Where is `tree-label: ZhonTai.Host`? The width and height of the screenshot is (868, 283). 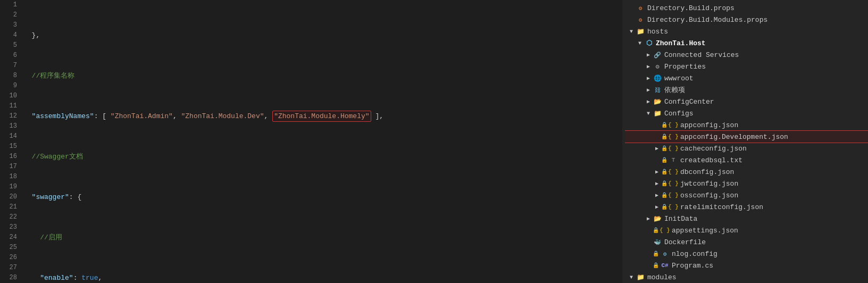 tree-label: ZhonTai.Host is located at coordinates (681, 44).